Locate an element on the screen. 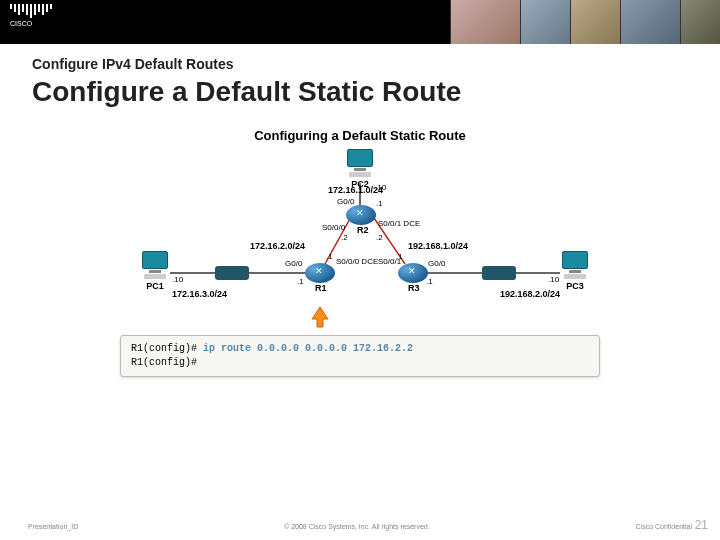  r3-g00: G0/0 is located at coordinates (436, 264).